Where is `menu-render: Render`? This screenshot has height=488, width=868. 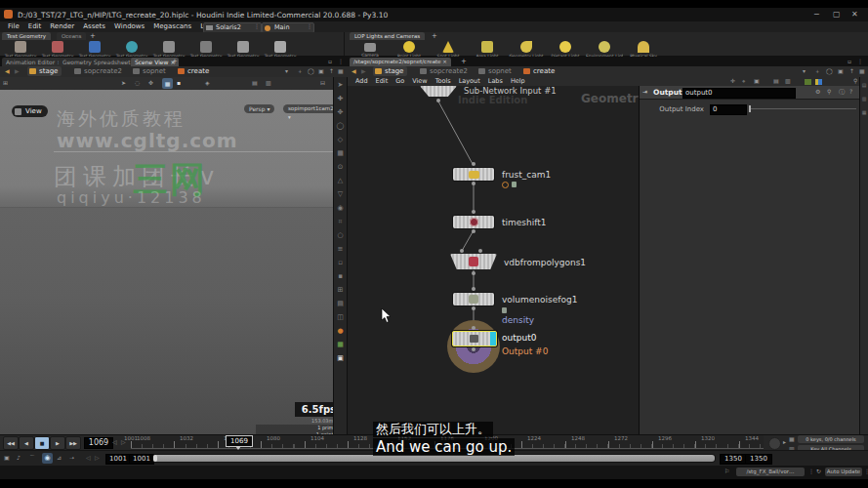 menu-render: Render is located at coordinates (62, 27).